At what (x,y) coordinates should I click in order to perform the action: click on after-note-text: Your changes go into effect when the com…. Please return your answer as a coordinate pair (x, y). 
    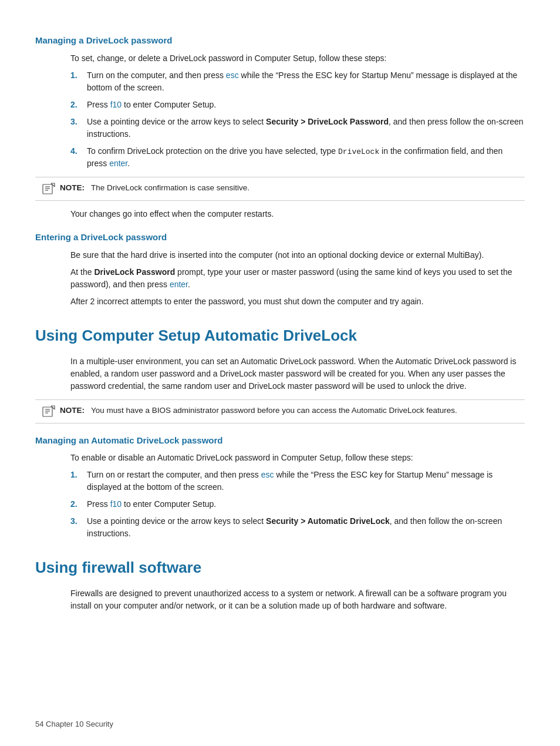
    Looking at the image, I should click on (298, 214).